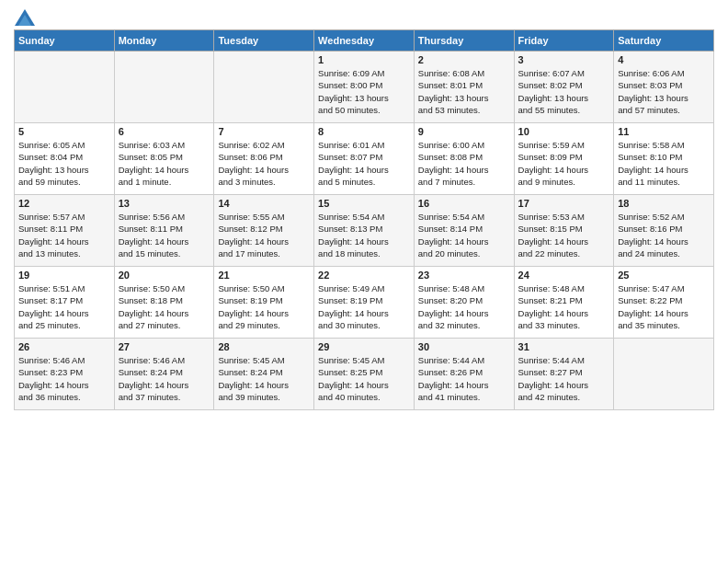 The height and width of the screenshot is (563, 728). What do you see at coordinates (364, 159) in the screenshot?
I see `day-cell: 8Sunrise: 6:01 AMSunset: 8:07 PMDaylight…` at bounding box center [364, 159].